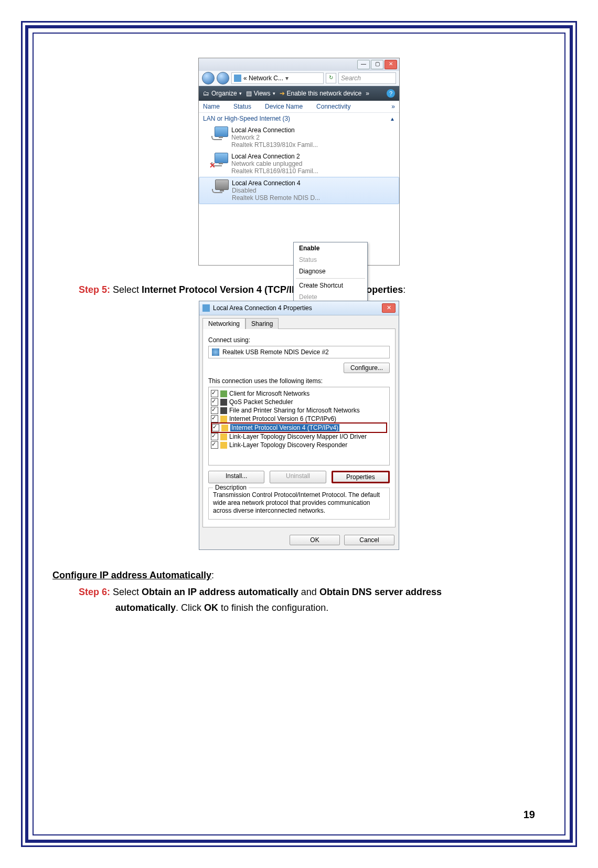 Image resolution: width=598 pixels, height=868 pixels. Describe the element at coordinates (299, 419) in the screenshot. I see `list-item: Internet Protocol Version 6 (TCP/IPv6)` at that location.